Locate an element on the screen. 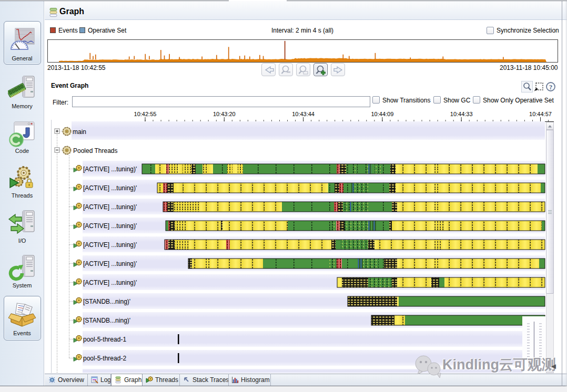 This screenshot has height=392, width=567. svg-text: pool-5-thread-1 is located at coordinates (105, 339).